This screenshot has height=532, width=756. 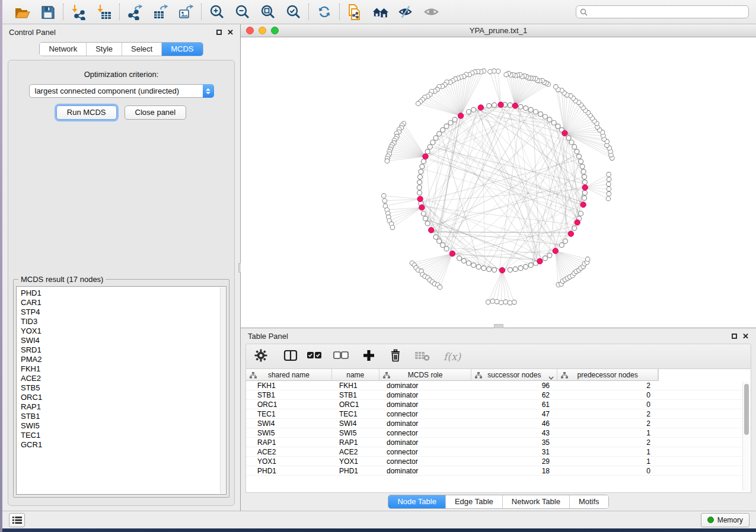 I want to click on table-tab-motifs: Motifs, so click(x=589, y=502).